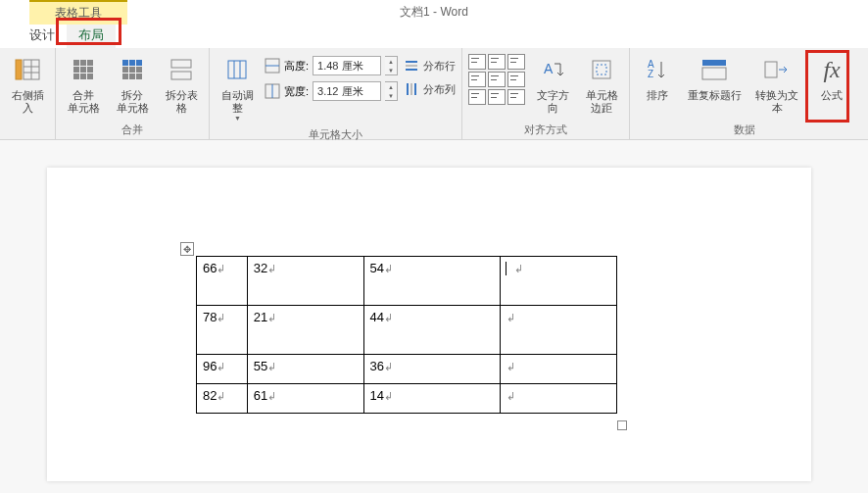  I want to click on text-direction-icon: A, so click(553, 70).